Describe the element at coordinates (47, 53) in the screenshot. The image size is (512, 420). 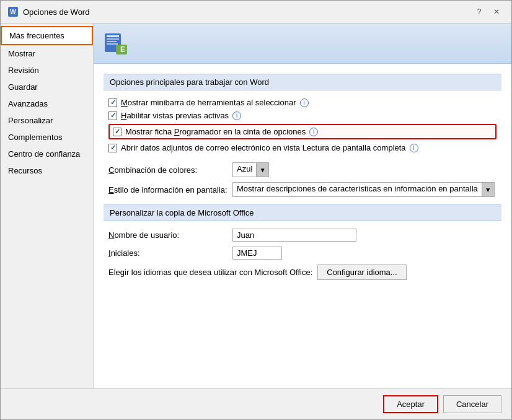
I see `sidebar-item-mostrar: Mostrar` at that location.